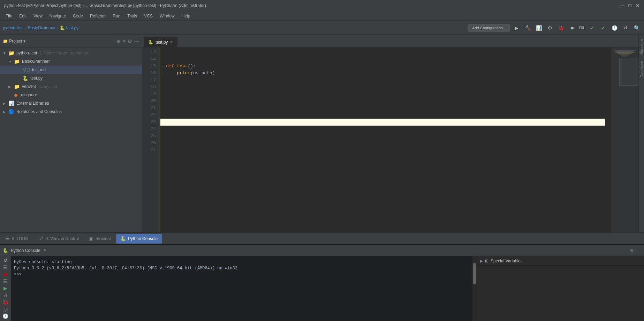 The height and width of the screenshot is (321, 644). What do you see at coordinates (642, 69) in the screenshot?
I see `database-panel-label: Database` at bounding box center [642, 69].